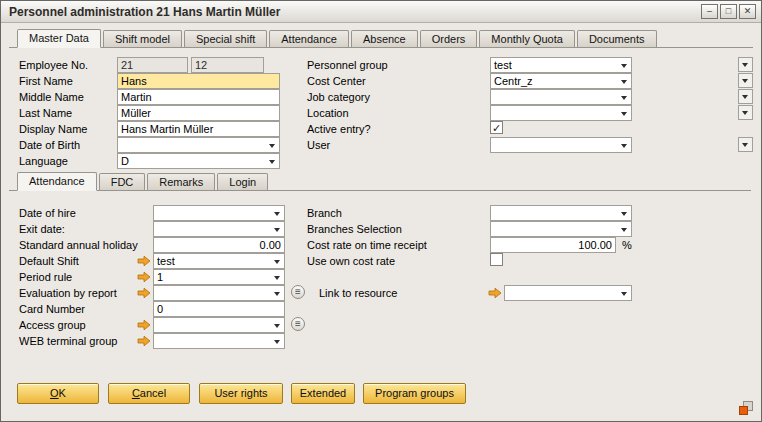  What do you see at coordinates (746, 144) in the screenshot?
I see `user-side-combo-arrow` at bounding box center [746, 144].